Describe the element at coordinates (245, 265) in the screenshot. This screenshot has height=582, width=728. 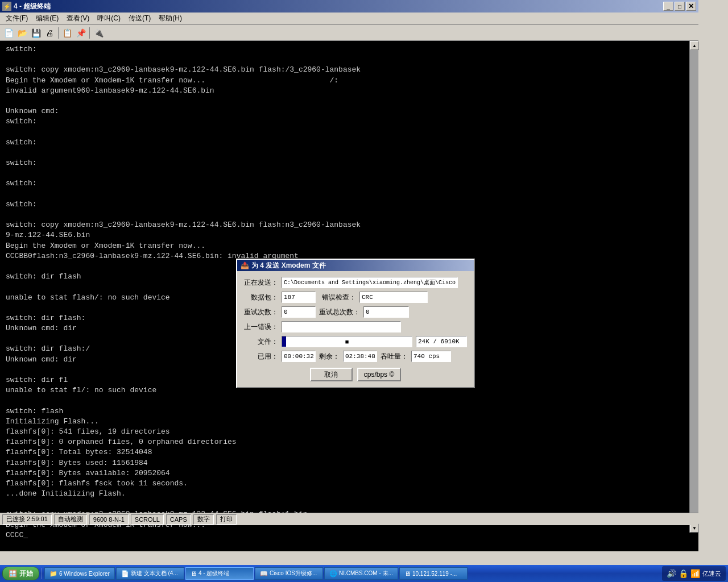
I see `dialog-title-icon: 📤` at that location.